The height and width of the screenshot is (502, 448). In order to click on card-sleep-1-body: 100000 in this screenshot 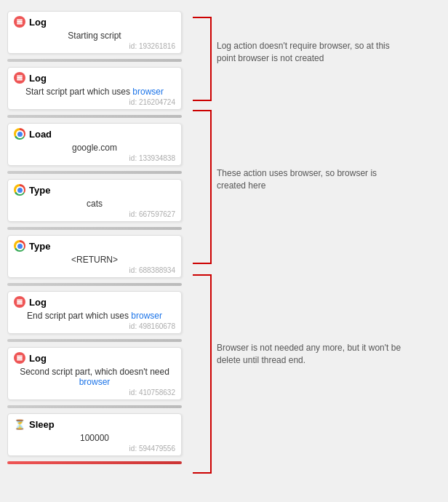, I will do `click(95, 438)`.